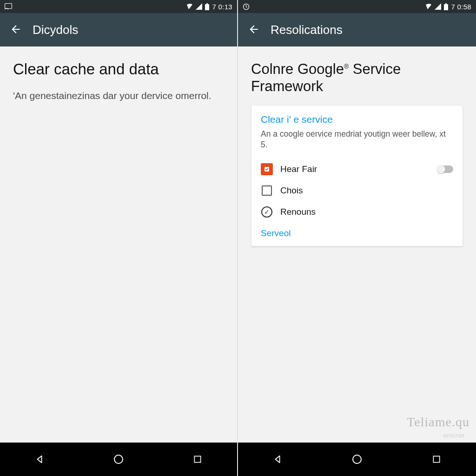  I want to click on trademark-icon: ®, so click(346, 66).